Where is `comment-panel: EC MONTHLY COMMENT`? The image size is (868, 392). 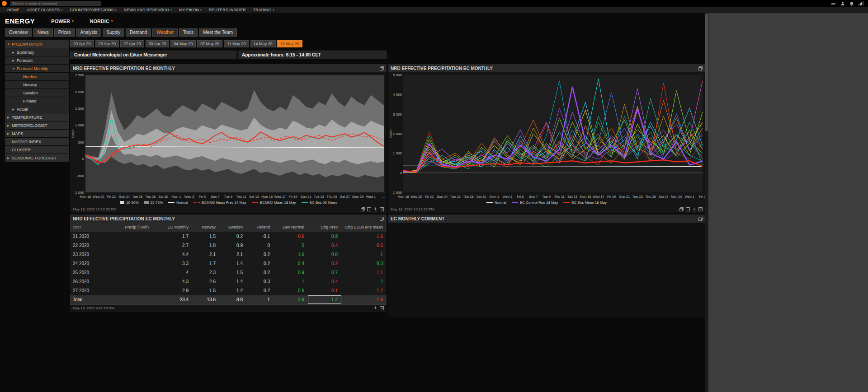
comment-panel: EC MONTHLY COMMENT is located at coordinates (547, 266).